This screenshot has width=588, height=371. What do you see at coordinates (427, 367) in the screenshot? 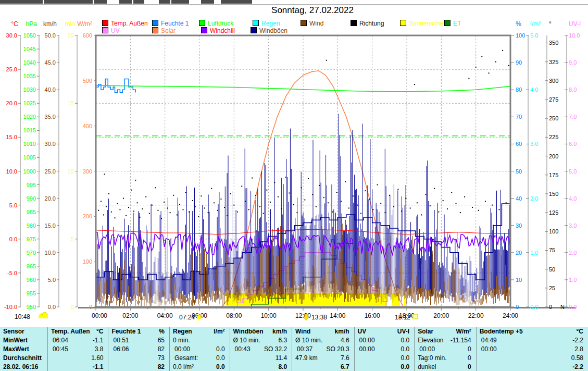
I see `cell-time-or-label: dunkel` at bounding box center [427, 367].